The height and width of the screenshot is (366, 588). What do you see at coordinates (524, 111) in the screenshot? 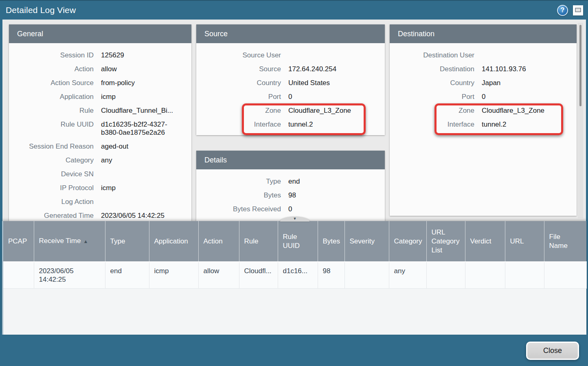
I see `field-value: Cloudflare_L3_Zone` at bounding box center [524, 111].